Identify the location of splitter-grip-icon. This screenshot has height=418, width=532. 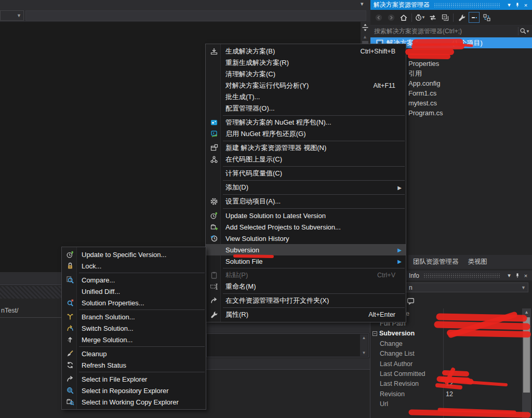
(365, 28).